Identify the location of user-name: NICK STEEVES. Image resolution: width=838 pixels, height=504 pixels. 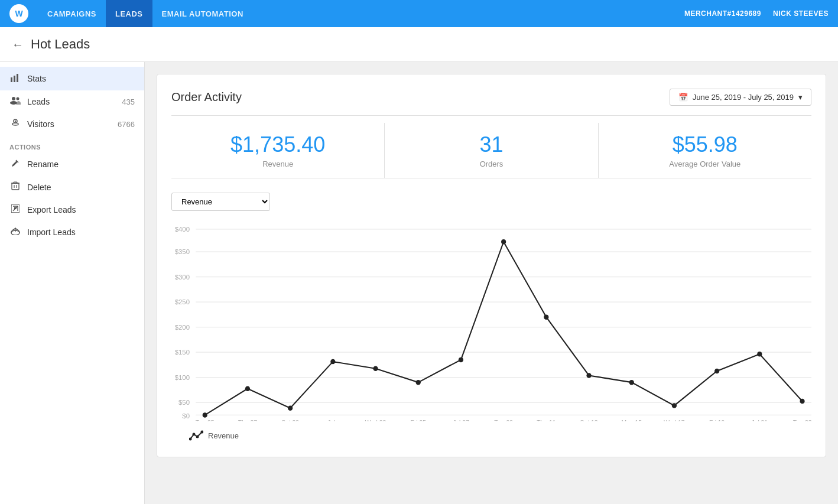
(801, 14).